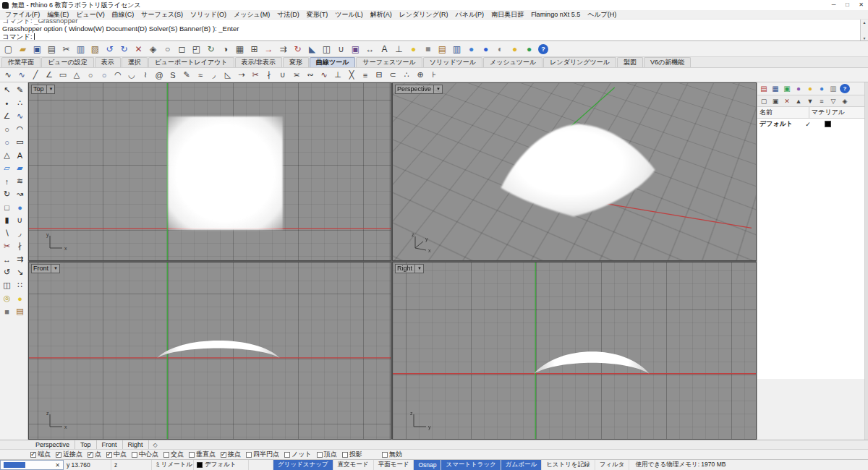 The image size is (868, 470). Describe the element at coordinates (135, 62) in the screenshot. I see `toolbar-tab: 選択` at that location.